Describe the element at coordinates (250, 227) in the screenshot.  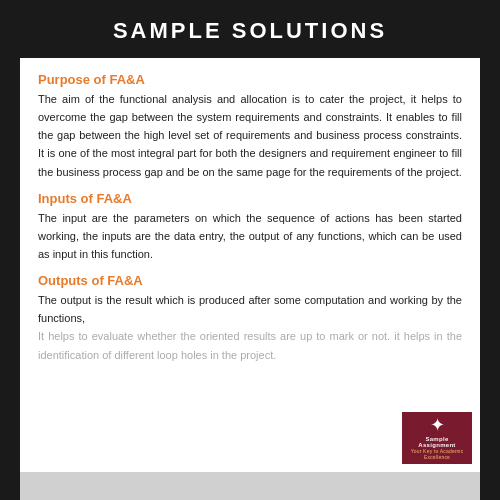
I see `section-inputs: Inputs of FA&A The input are the paramet…` at that location.